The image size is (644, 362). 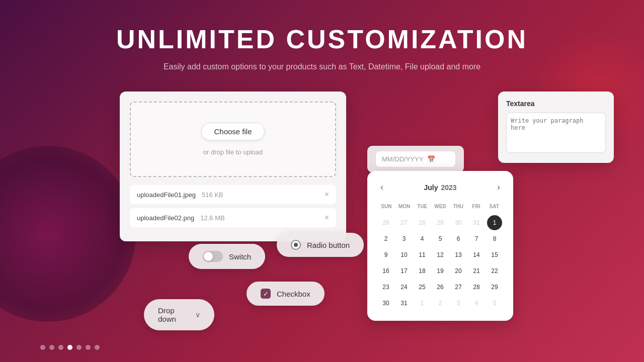 I want to click on file-upload-card: Choose file or drop file to upload uploa…, so click(x=233, y=166).